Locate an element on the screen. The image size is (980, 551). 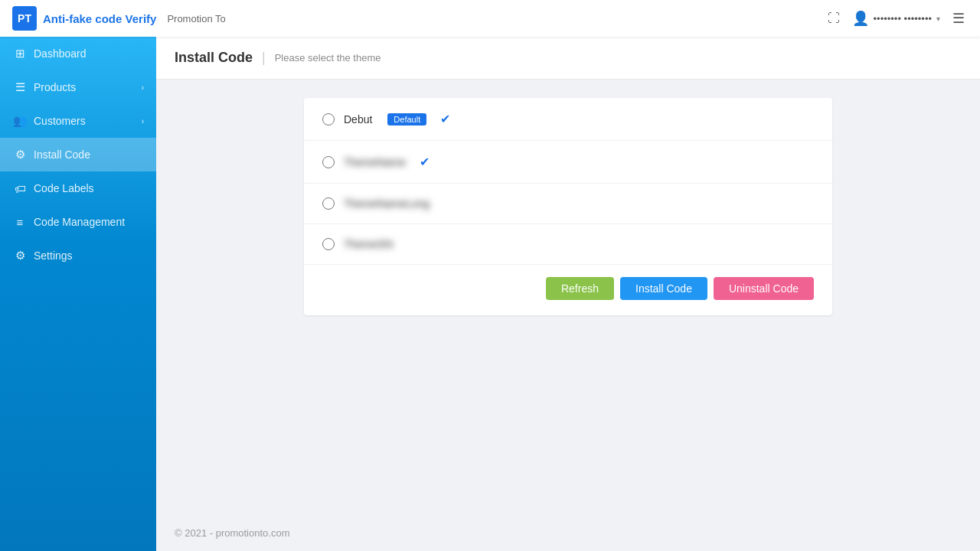
theme-option-debut: Debut Default ✔ is located at coordinates (568, 119).